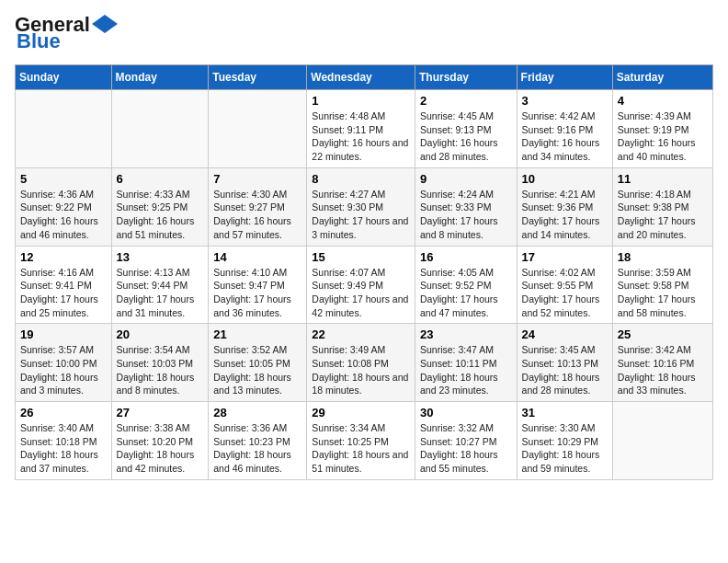 This screenshot has width=728, height=563. I want to click on calendar-cell: 28Sunrise: 3:36 AM Sunset: 10:23 PM Dayl…, so click(257, 442).